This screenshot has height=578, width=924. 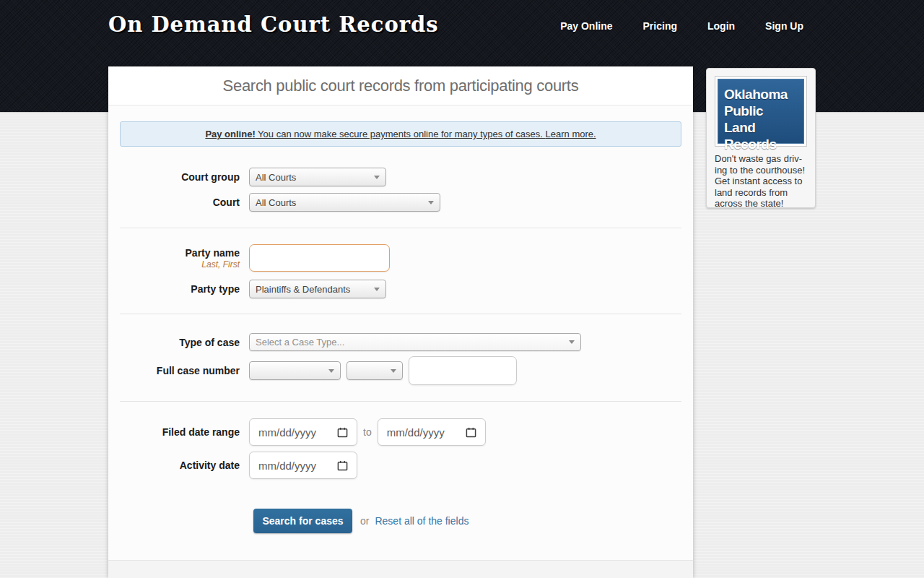 I want to click on court-value: All Courts, so click(x=339, y=202).